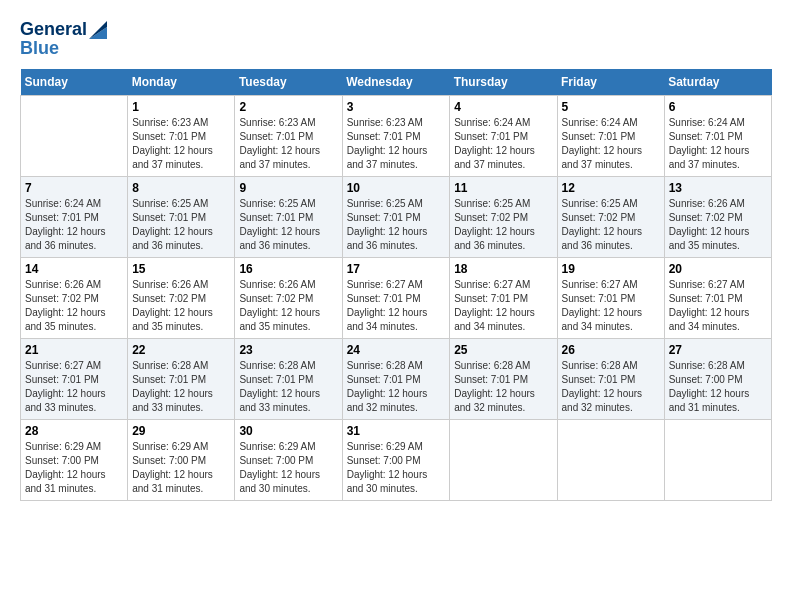 This screenshot has height=612, width=792. Describe the element at coordinates (288, 107) in the screenshot. I see `day-number: 2` at that location.